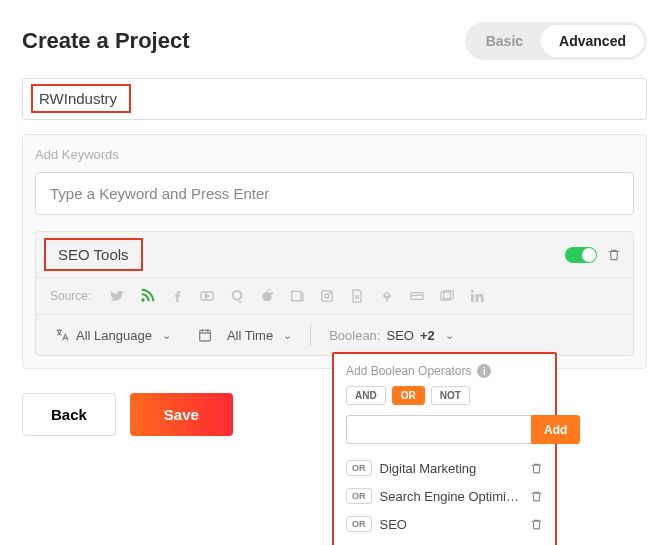  Describe the element at coordinates (357, 296) in the screenshot. I see `document-icon` at that location.